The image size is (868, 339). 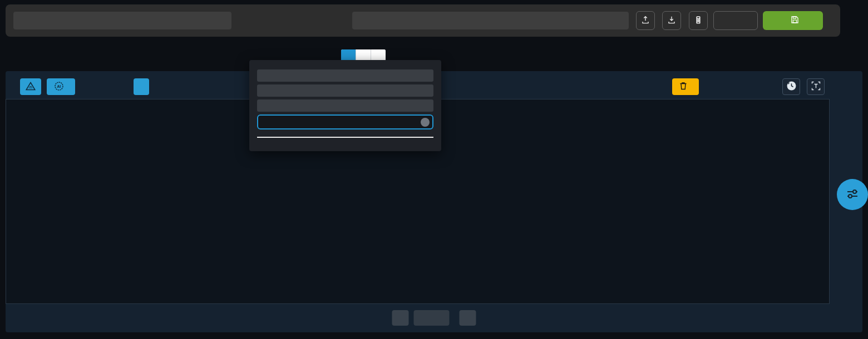 What do you see at coordinates (491, 21) in the screenshot?
I see `document-select` at bounding box center [491, 21].